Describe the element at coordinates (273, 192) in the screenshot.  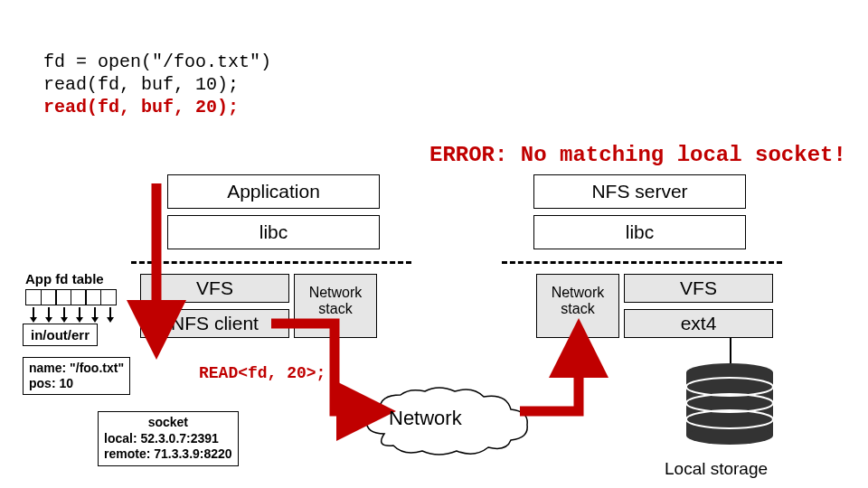
I see `application-box: Application` at that location.